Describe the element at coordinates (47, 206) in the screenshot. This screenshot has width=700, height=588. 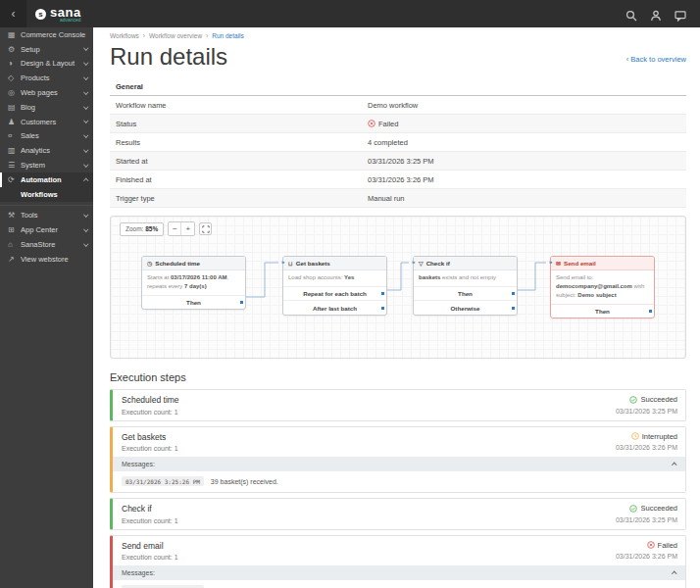
I see `sidebar-divider` at that location.